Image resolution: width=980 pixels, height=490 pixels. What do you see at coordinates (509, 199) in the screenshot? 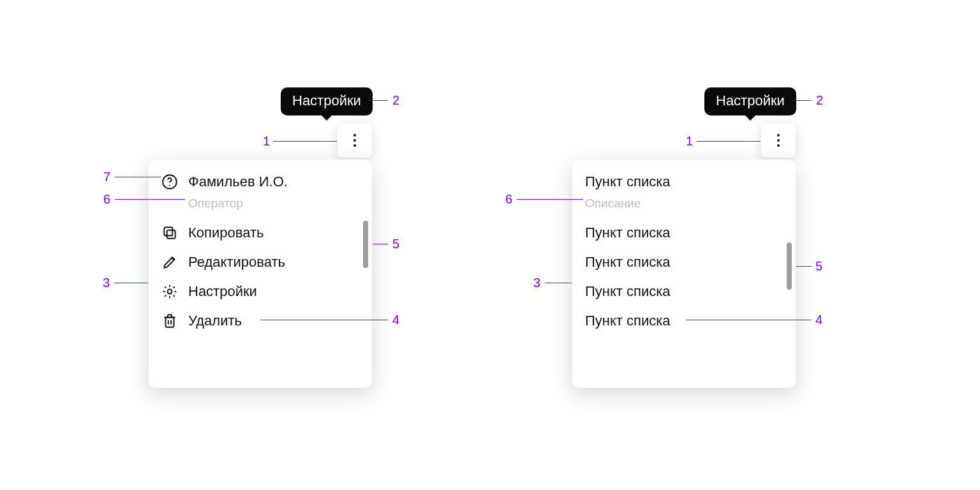
I see `annotation-6-right: 6` at bounding box center [509, 199].